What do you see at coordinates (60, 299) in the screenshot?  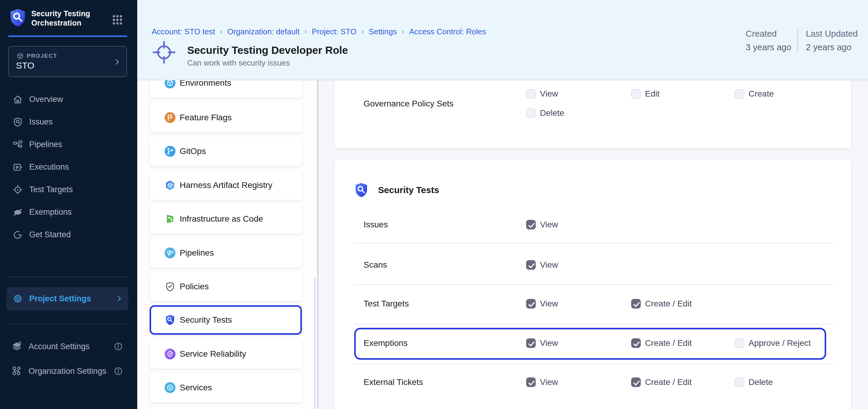 I see `sidebar-item-label: Project Settings` at bounding box center [60, 299].